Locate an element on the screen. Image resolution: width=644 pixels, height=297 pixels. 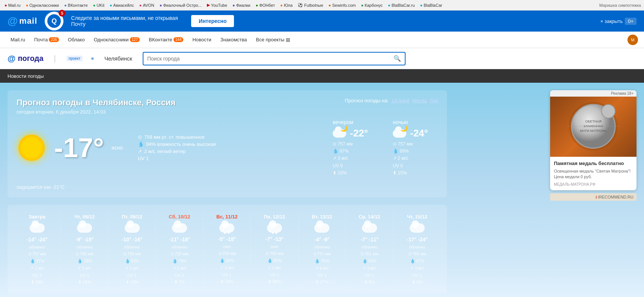
day-precip: ⬆ 18% is located at coordinates (84, 282).